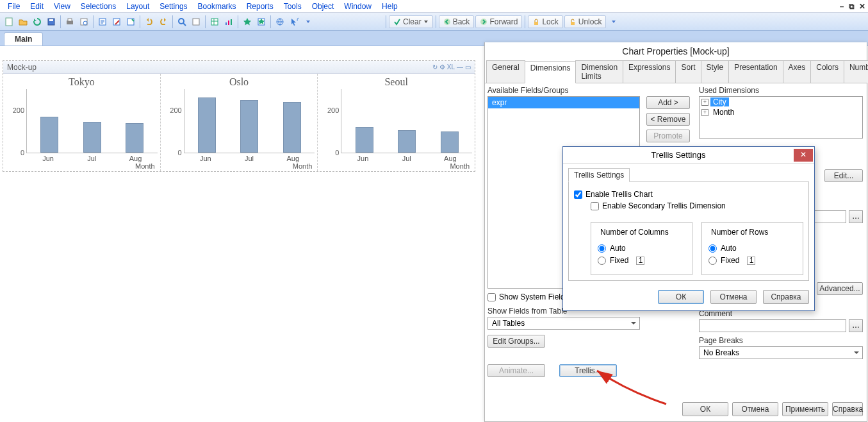  What do you see at coordinates (239, 116) in the screenshot?
I see `chart-object: Mock-up ↻ ⚙ XL — ▭ Tokyo0200JunJulAugMon…` at bounding box center [239, 116].